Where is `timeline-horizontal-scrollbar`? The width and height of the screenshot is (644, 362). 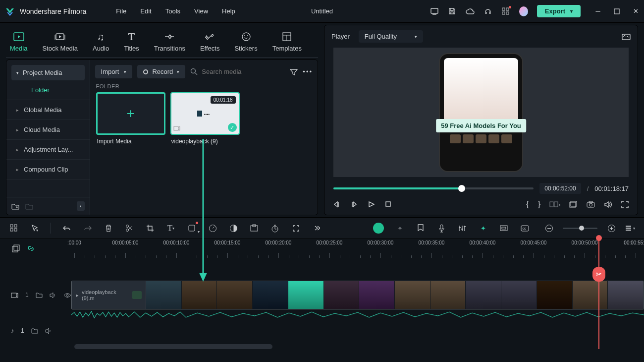 timeline-horizontal-scrollbar is located at coordinates (173, 347).